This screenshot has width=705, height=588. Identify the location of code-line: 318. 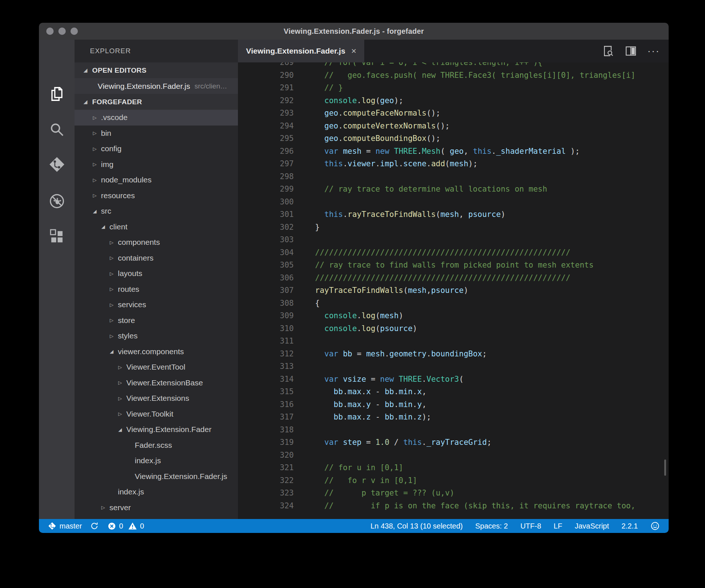
(453, 430).